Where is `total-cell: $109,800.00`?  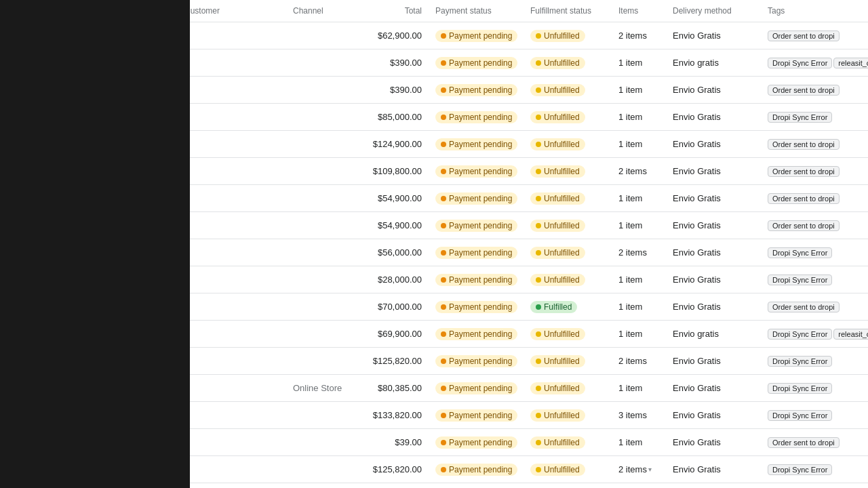 total-cell: $109,800.00 is located at coordinates (391, 171).